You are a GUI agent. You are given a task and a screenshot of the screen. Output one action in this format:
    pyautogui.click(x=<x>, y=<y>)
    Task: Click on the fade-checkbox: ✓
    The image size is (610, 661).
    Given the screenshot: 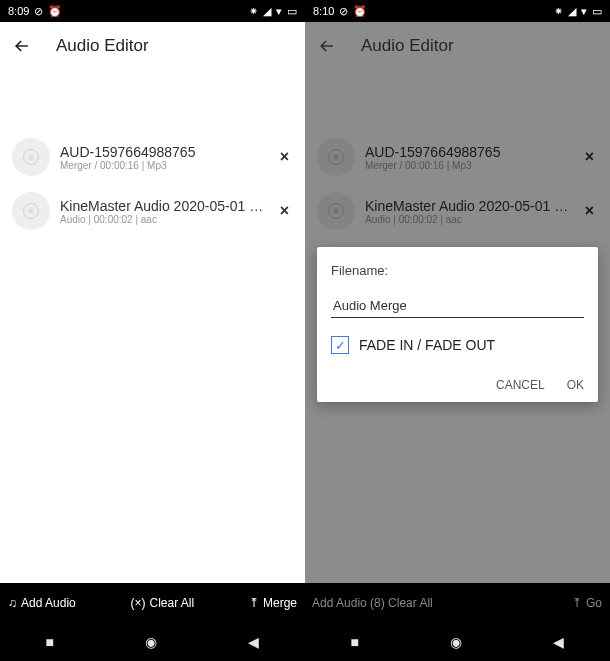 What is the action you would take?
    pyautogui.click(x=340, y=345)
    